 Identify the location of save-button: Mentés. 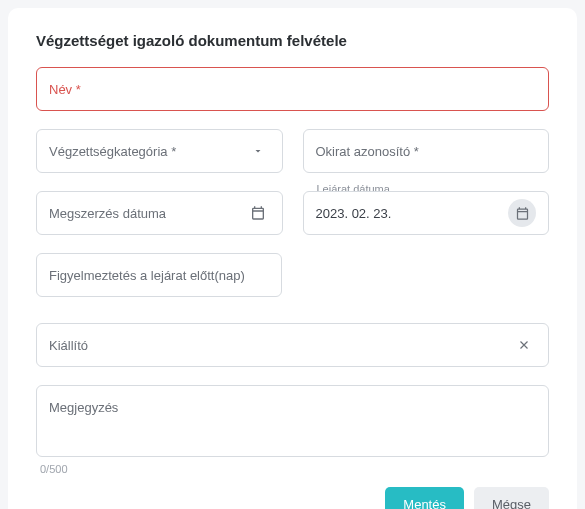
(424, 498).